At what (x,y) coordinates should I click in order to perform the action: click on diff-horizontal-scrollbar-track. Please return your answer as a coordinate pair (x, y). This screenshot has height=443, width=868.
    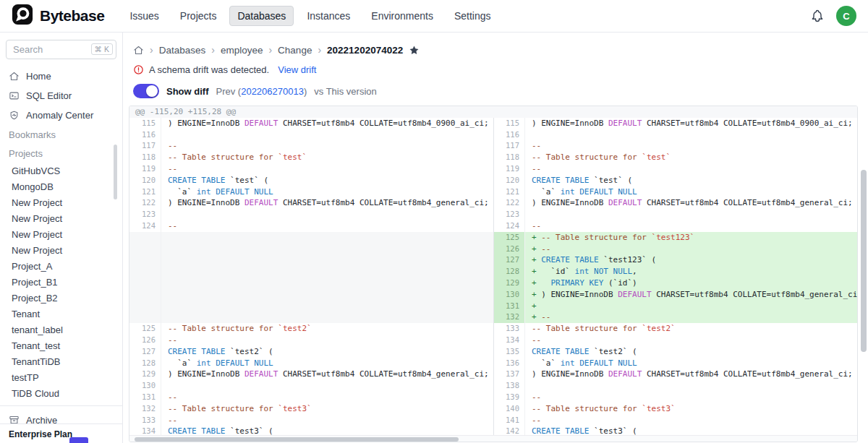
    Looking at the image, I should click on (493, 438).